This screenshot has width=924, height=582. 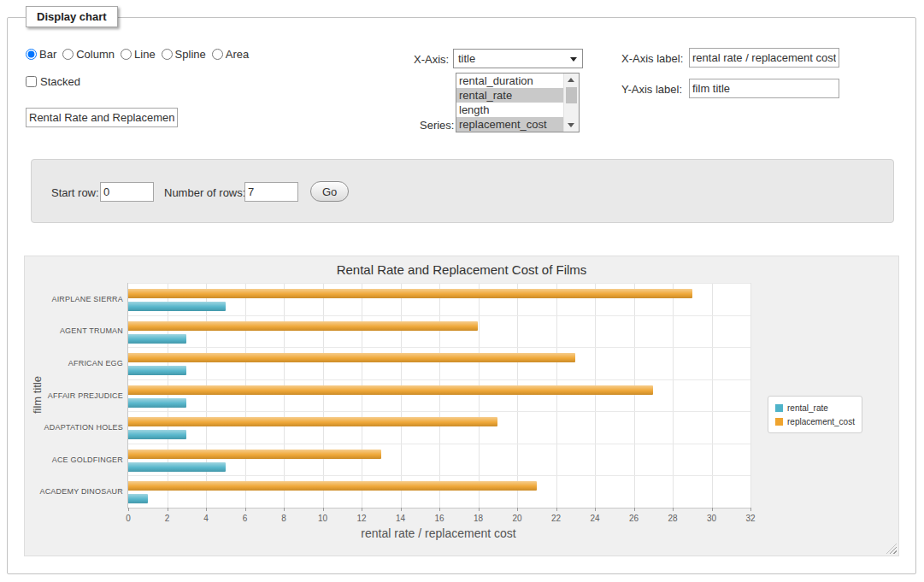 I want to click on y-axis-label-input, so click(x=764, y=89).